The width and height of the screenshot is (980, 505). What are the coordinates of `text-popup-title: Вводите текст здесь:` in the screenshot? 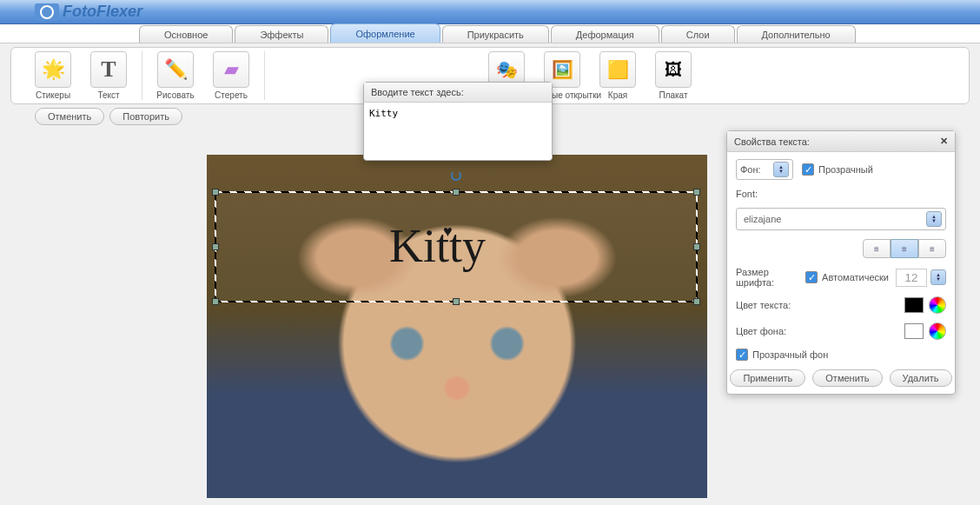 It's located at (458, 92).